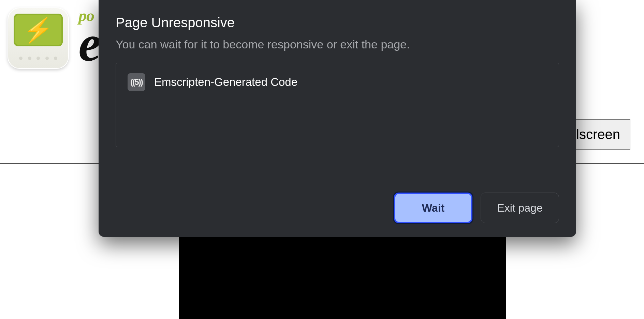  What do you see at coordinates (226, 82) in the screenshot?
I see `tab-name: Emscripten-Generated Code` at bounding box center [226, 82].